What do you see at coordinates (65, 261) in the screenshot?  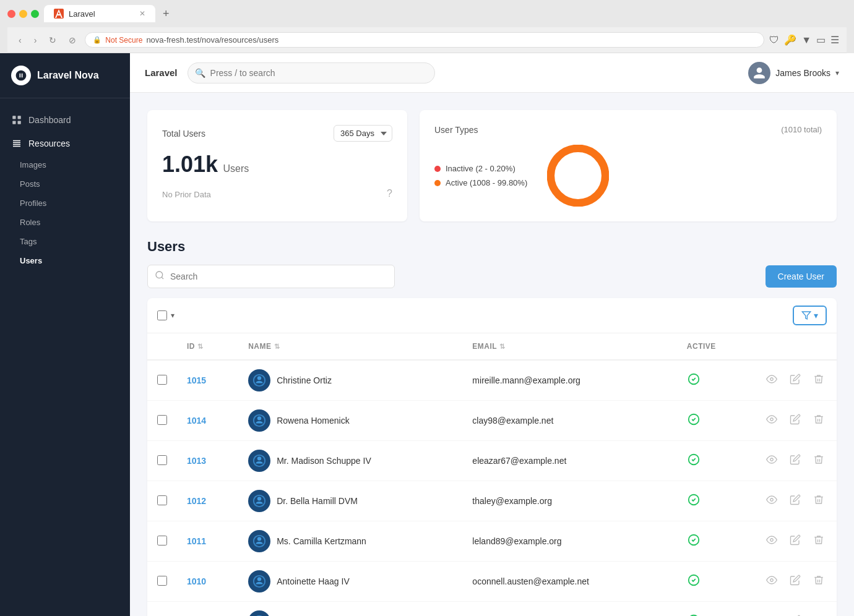 I see `sidebar-item-users: Users` at bounding box center [65, 261].